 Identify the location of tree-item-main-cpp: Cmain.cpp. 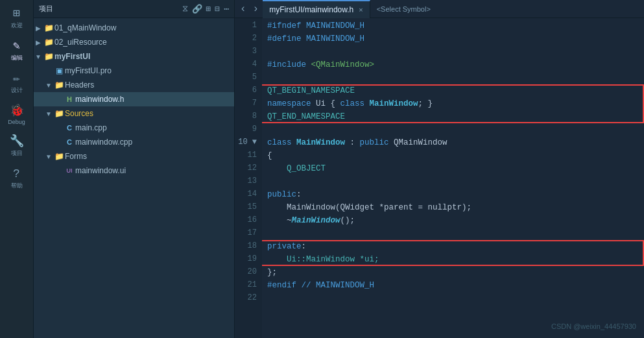
(134, 128).